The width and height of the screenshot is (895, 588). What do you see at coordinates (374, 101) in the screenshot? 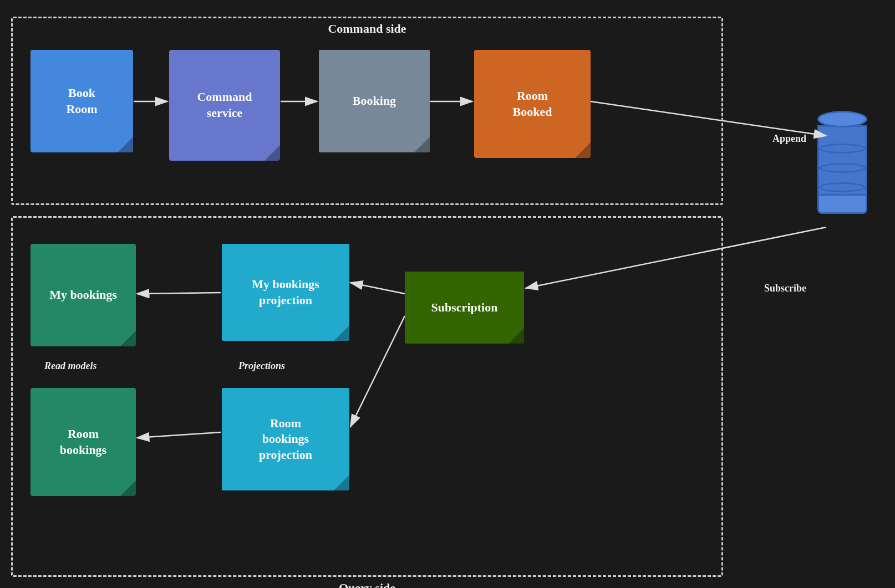
I see `booking-node: Booking` at bounding box center [374, 101].